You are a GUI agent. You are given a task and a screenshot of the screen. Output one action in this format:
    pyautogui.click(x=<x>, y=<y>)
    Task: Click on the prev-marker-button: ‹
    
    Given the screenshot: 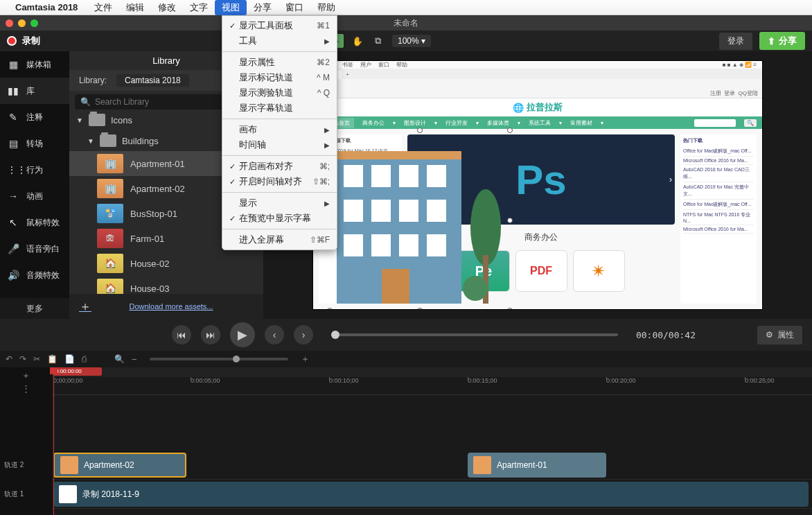 What is the action you would take?
    pyautogui.click(x=274, y=335)
    